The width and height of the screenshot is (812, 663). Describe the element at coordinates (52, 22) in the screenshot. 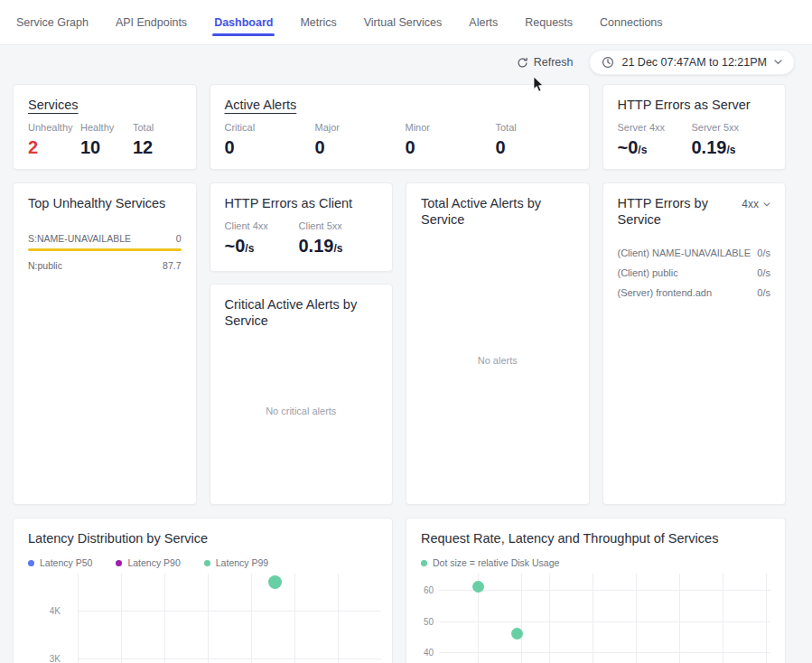

I see `tab-service-graph: Service Graph` at that location.